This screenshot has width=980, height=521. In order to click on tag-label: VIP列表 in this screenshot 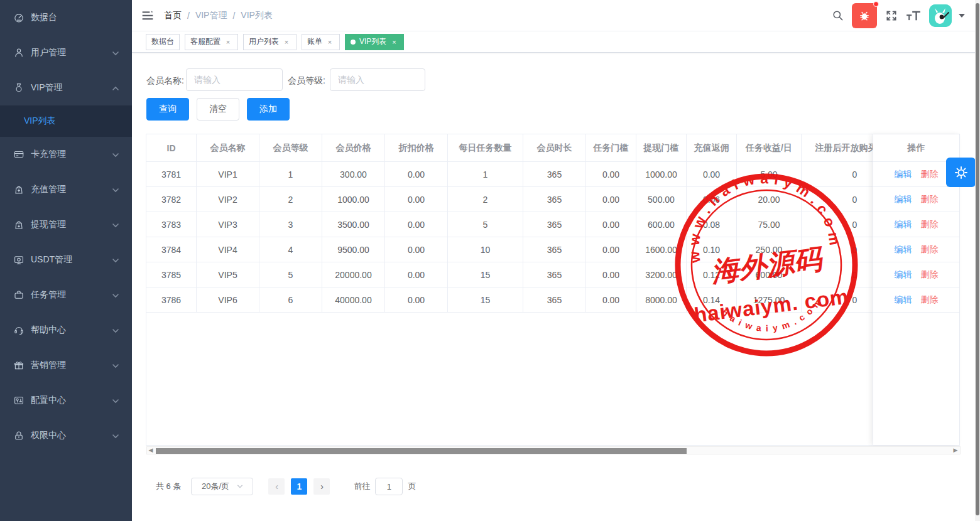, I will do `click(373, 41)`.